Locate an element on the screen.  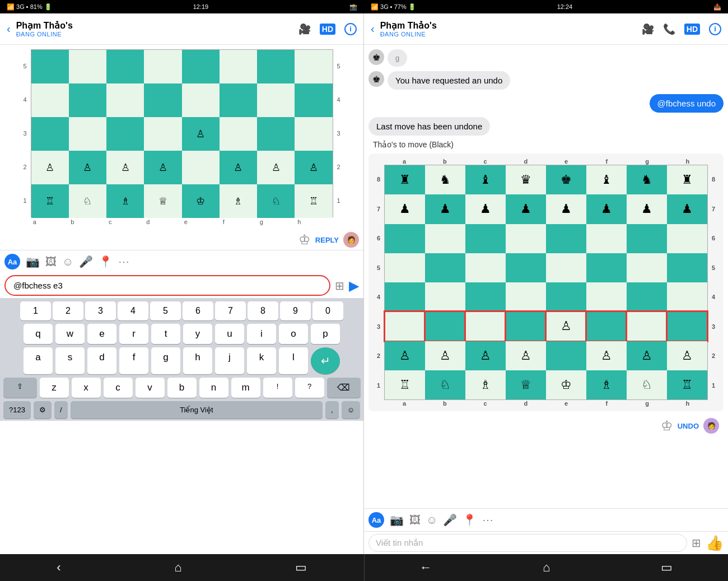
right-aa-icon: Aa is located at coordinates (376, 520).